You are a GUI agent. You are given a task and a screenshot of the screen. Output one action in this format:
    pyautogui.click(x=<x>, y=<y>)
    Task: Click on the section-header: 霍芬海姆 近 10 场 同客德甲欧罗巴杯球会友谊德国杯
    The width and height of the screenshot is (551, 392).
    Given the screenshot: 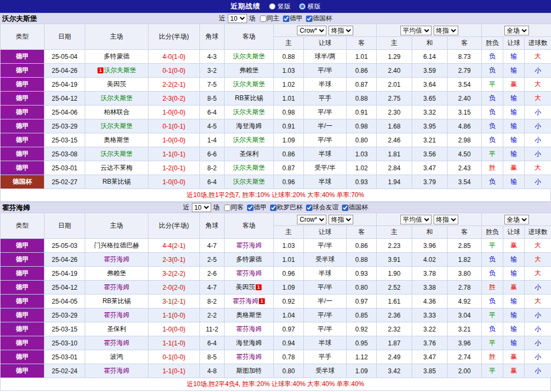 What is the action you would take?
    pyautogui.click(x=276, y=207)
    